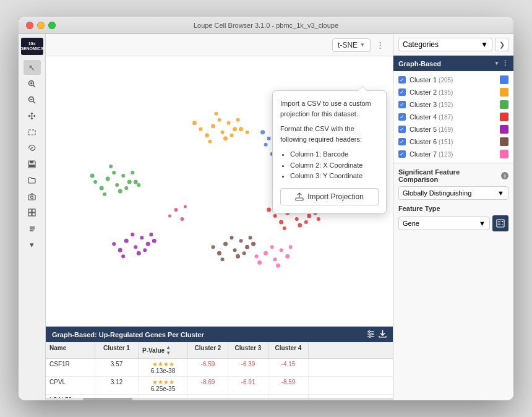  I want to click on calculator-icon, so click(500, 223).